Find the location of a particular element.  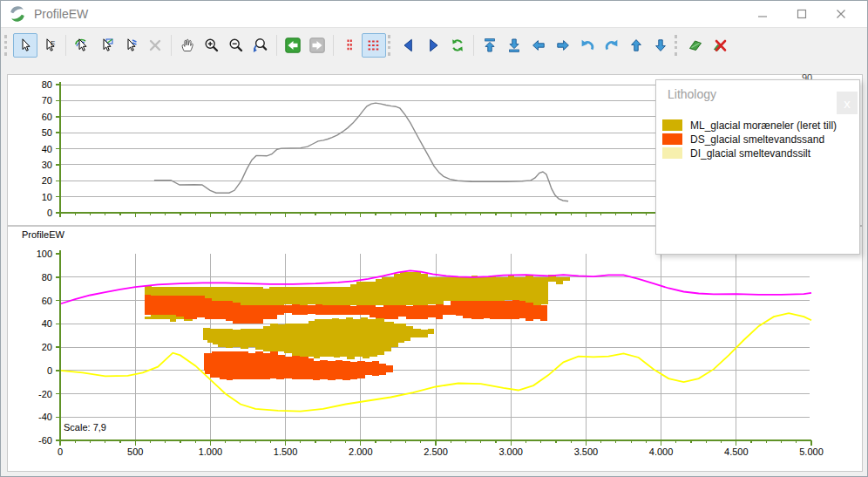

move-up-button is located at coordinates (636, 45).